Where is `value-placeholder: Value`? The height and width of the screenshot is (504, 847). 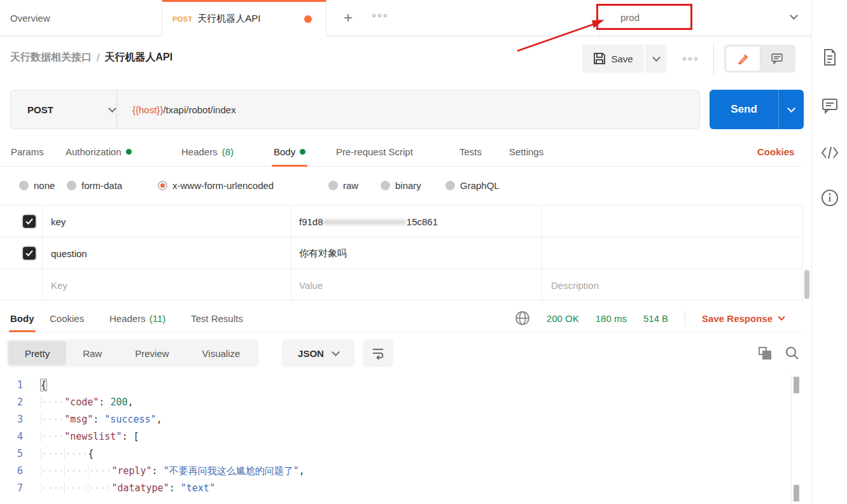 value-placeholder: Value is located at coordinates (311, 285).